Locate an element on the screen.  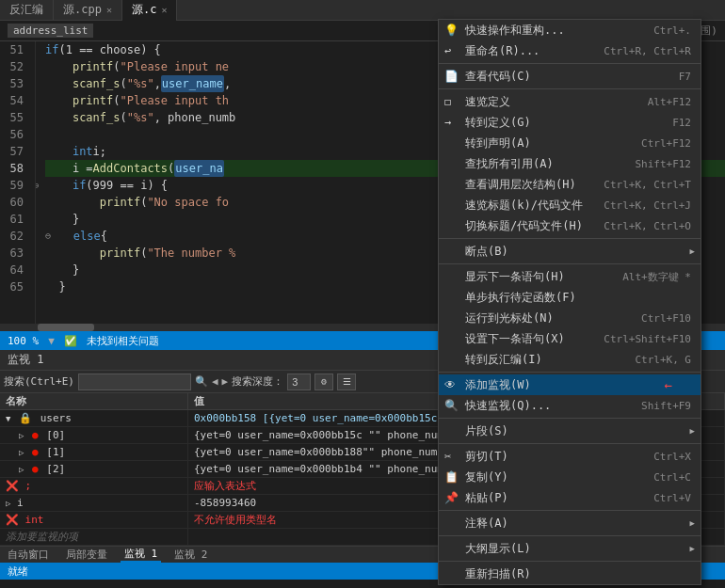
menu-item-paste: 📌 粘贴(P) Ctrl+V is located at coordinates (570, 498).